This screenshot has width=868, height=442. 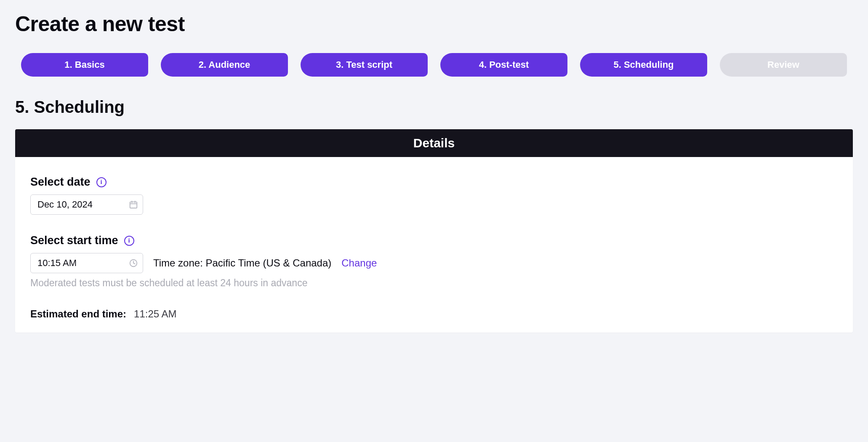 What do you see at coordinates (242, 263) in the screenshot?
I see `timezone-text: Time zone: Pacific Time (US & Canada)` at bounding box center [242, 263].